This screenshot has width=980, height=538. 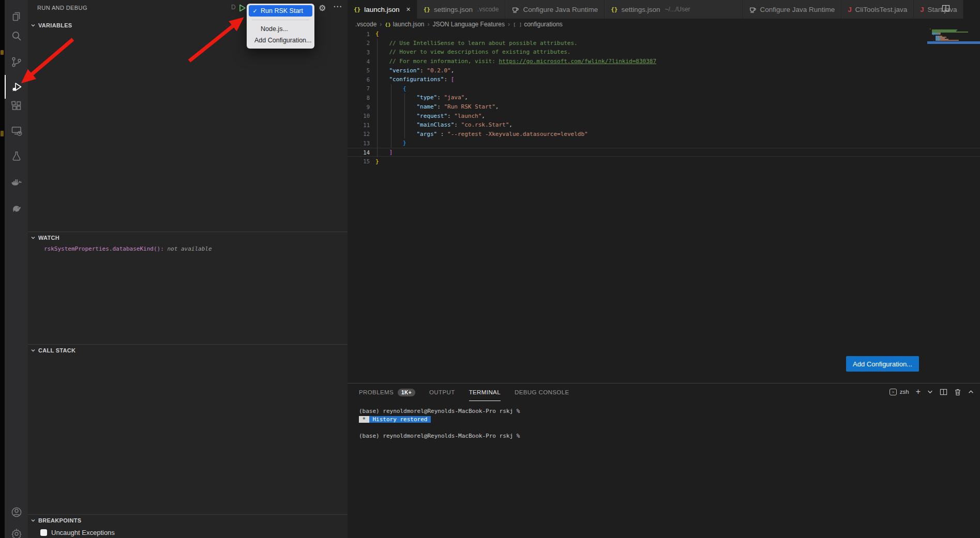 What do you see at coordinates (943, 392) in the screenshot?
I see `split-terminal-icon` at bounding box center [943, 392].